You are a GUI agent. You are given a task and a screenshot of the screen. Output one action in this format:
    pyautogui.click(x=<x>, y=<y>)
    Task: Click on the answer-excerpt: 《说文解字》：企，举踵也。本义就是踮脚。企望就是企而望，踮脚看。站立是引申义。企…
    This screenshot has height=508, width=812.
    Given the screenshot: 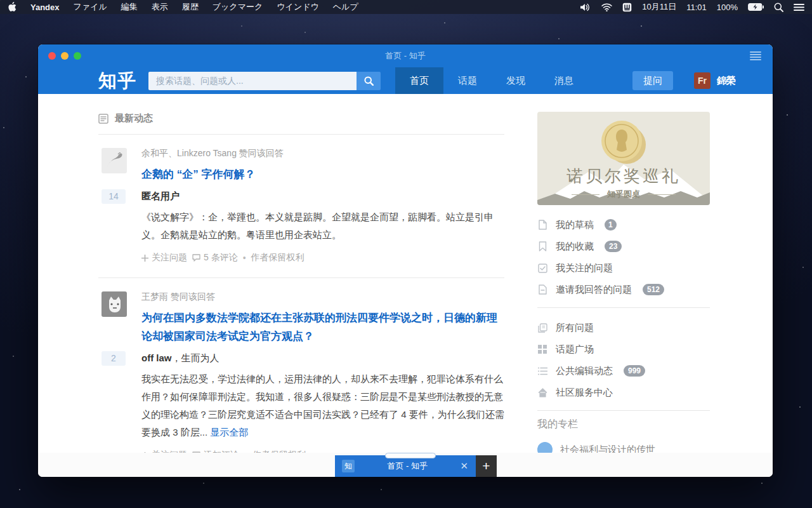 What is the action you would take?
    pyautogui.click(x=323, y=226)
    